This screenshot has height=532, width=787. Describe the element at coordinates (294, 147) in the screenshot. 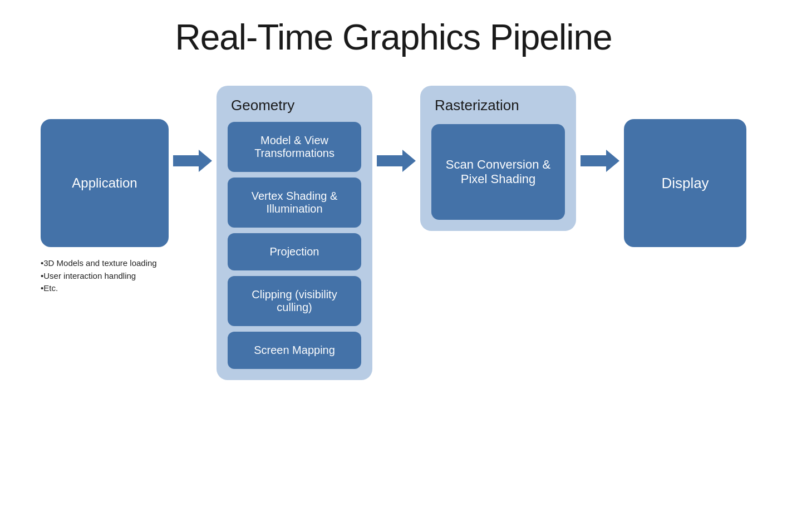

I see `stage-model-view: Model & View Transformations` at that location.